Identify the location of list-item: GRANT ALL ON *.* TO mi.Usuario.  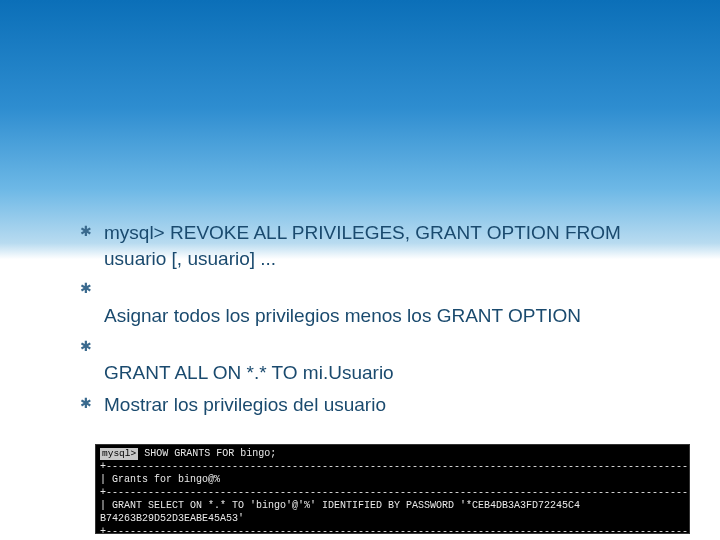
(380, 360).